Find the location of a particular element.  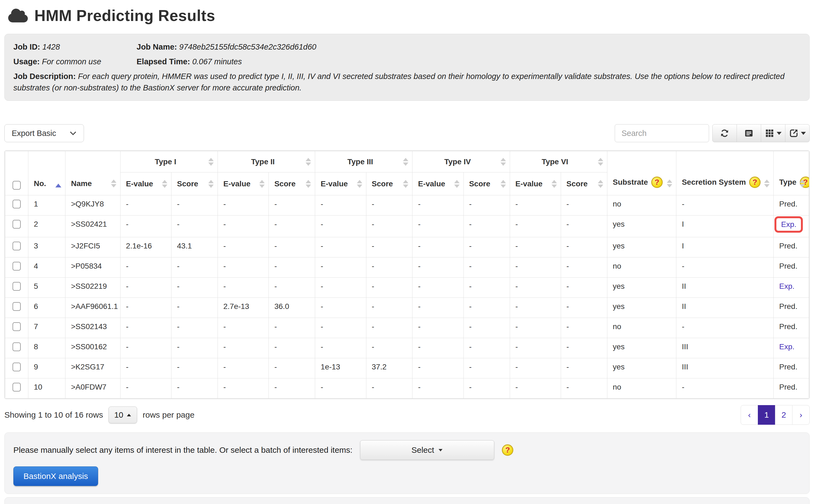

column-header-type-iii-e-value: E-value is located at coordinates (341, 184).